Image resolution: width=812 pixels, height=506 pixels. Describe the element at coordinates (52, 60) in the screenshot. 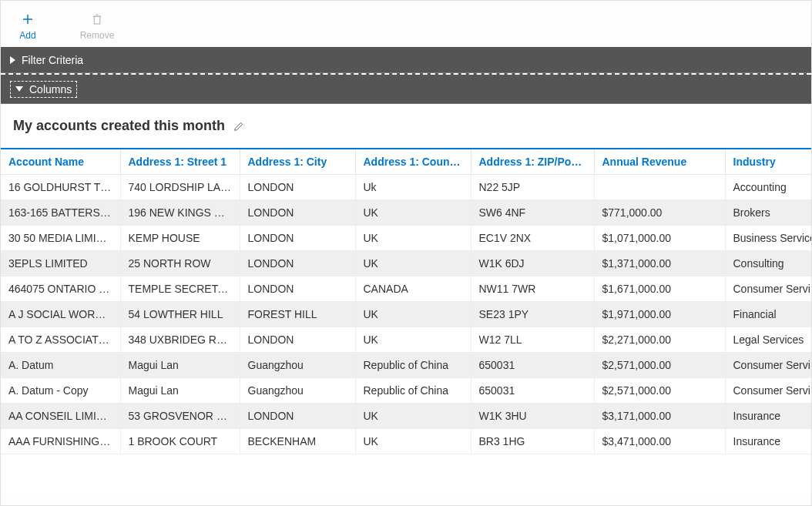

I see `filter-criteria-label: Filter Criteria` at that location.